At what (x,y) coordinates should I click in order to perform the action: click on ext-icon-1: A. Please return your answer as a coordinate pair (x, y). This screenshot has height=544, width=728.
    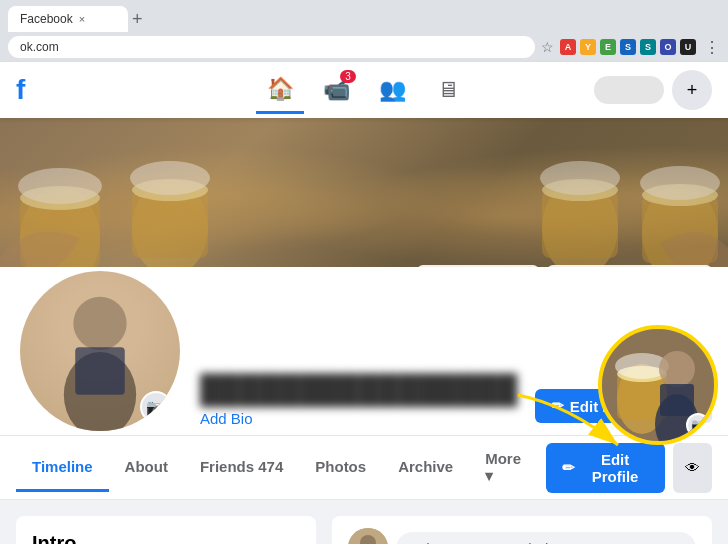
    Looking at the image, I should click on (568, 47).